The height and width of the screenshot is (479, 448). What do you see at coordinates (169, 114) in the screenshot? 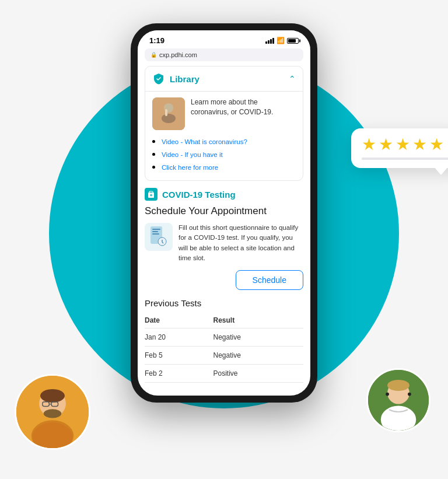
I see `library-image` at bounding box center [169, 114].